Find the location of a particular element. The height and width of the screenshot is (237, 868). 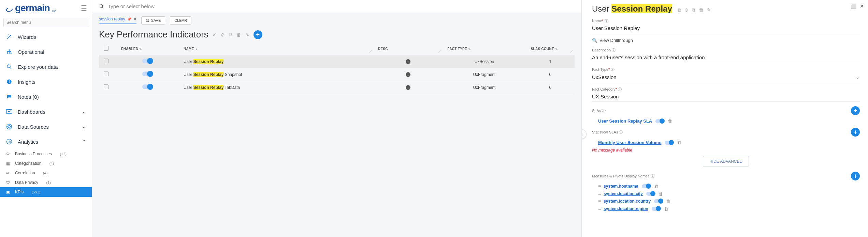

add-measure-button: + is located at coordinates (855, 176).